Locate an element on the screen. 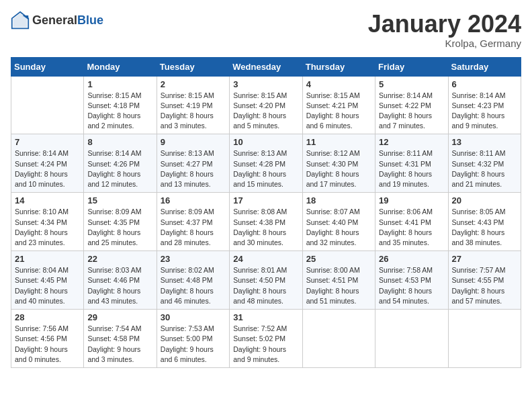 The width and height of the screenshot is (532, 411). day-info: Sunrise: 8:15 AMSunset: 4:19 PMDaylight:… is located at coordinates (193, 111).